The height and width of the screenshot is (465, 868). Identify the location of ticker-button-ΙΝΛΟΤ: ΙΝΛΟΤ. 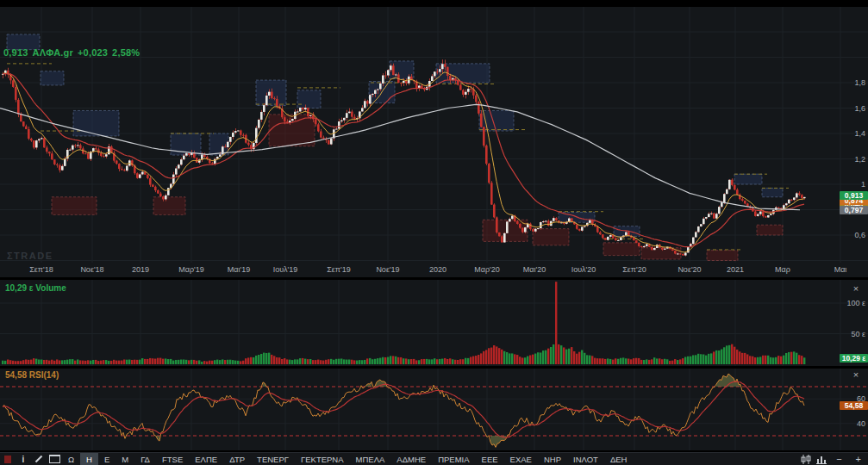
(586, 459).